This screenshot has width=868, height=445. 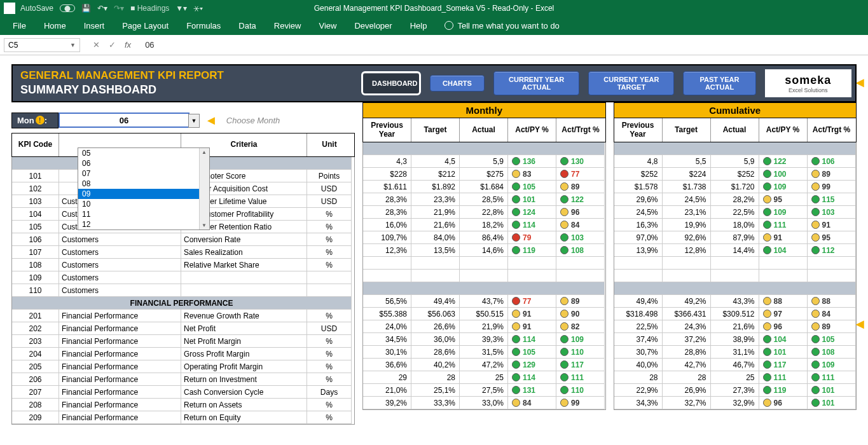 I want to click on table-row: 202Financial PerformanceNet ProfitUSD, so click(x=183, y=329).